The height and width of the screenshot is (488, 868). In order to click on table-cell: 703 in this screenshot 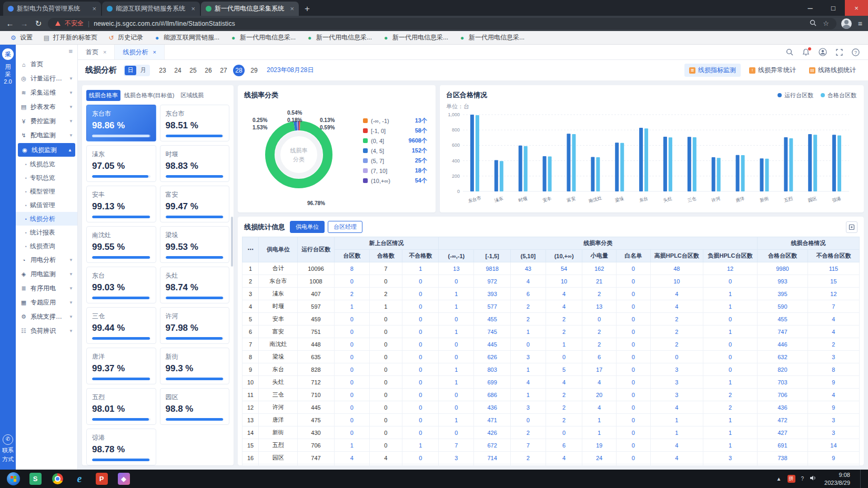, I will do `click(783, 382)`.